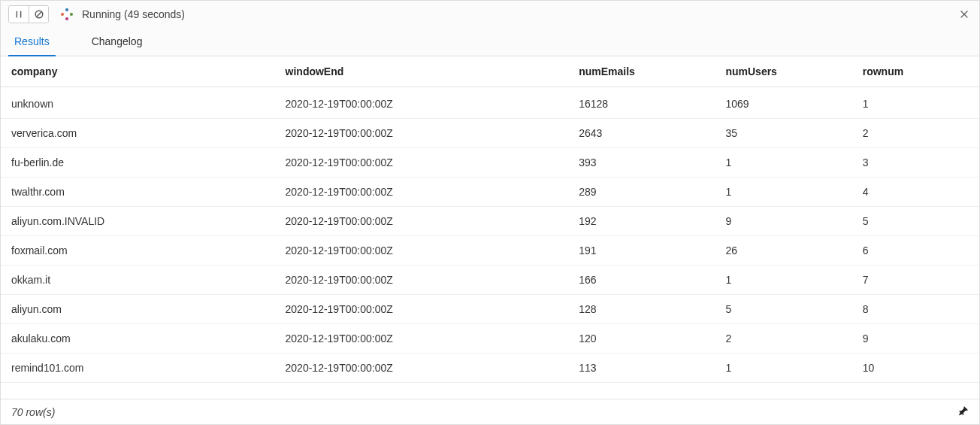 The image size is (980, 425). What do you see at coordinates (642, 103) in the screenshot?
I see `cell-numEmails: 16128` at bounding box center [642, 103].